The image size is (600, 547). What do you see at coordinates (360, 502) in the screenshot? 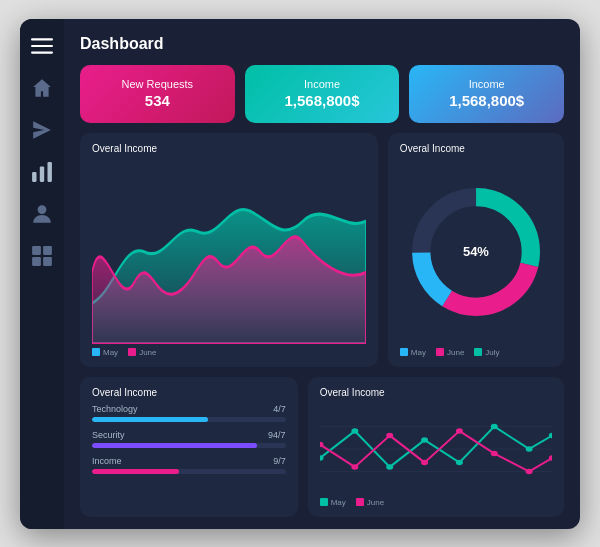
I see `line-dot-june` at bounding box center [360, 502].